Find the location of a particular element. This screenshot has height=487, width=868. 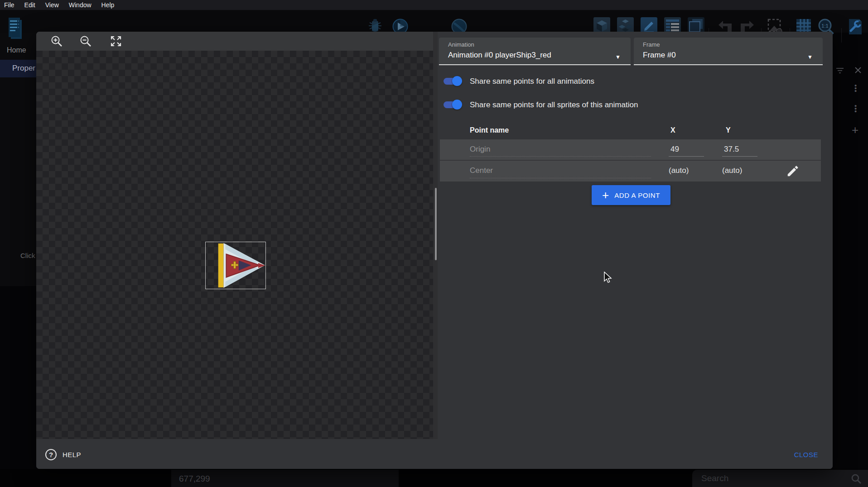

column-x: X is located at coordinates (673, 130).